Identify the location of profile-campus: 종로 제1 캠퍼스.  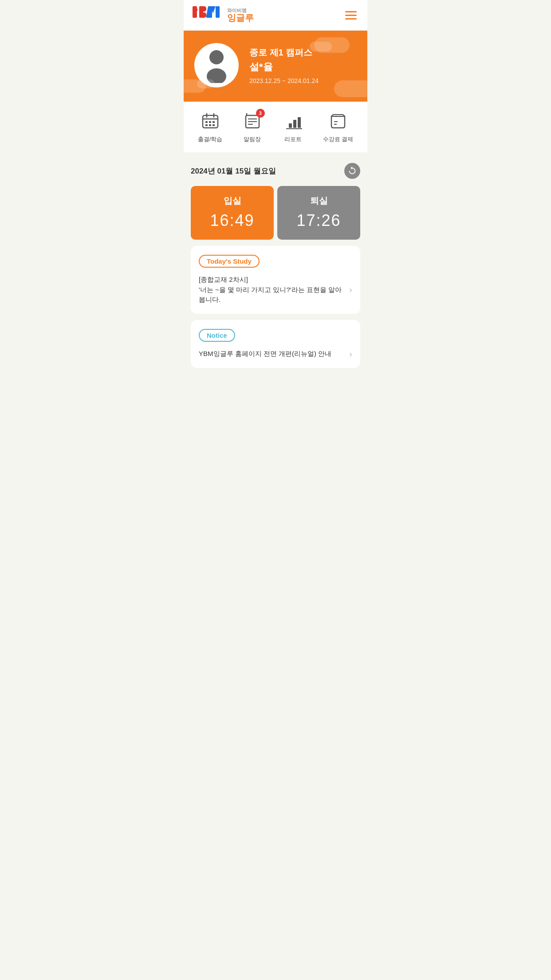
(284, 52).